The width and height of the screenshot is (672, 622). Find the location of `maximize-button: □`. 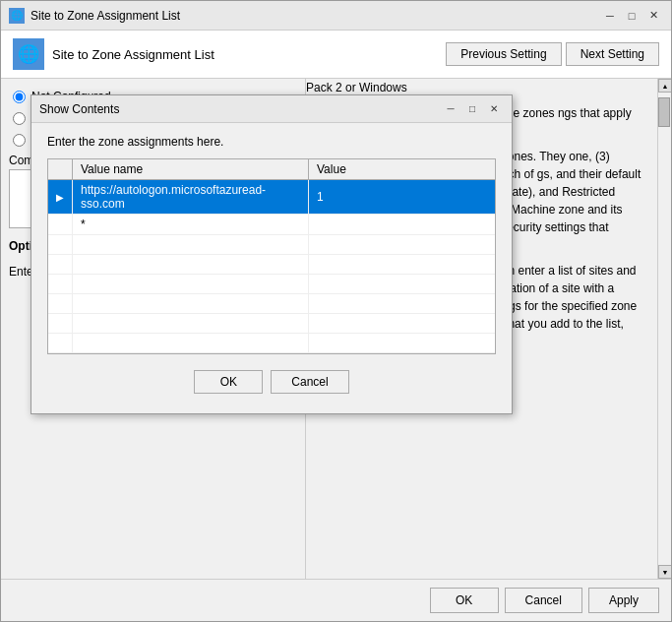

maximize-button: □ is located at coordinates (632, 16).